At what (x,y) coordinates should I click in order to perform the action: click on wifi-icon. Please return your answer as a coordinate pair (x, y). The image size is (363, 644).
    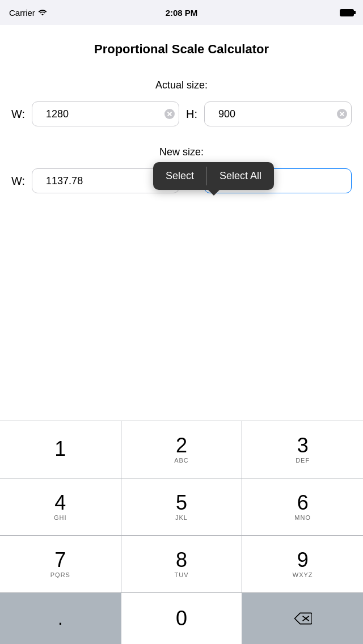
    Looking at the image, I should click on (43, 12).